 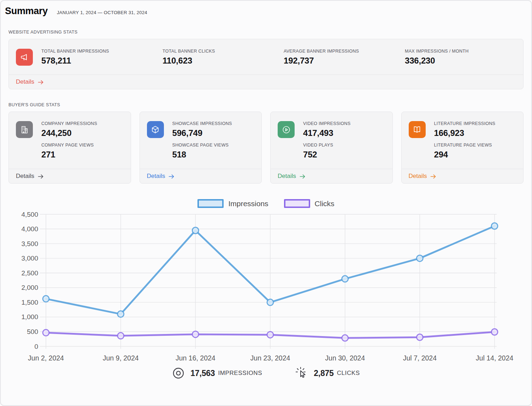 What do you see at coordinates (266, 105) in the screenshot?
I see `section-label-buyers-guide: BUYER'S GUIDE STATS` at bounding box center [266, 105].